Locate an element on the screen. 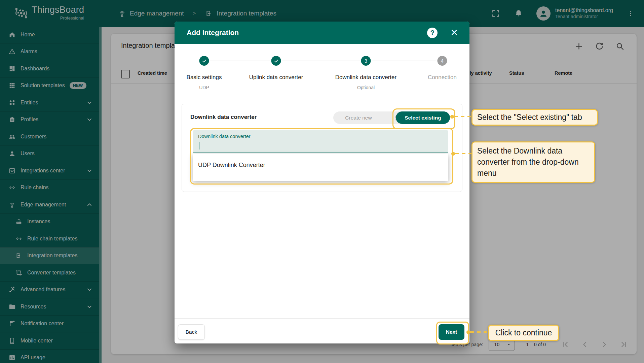 The width and height of the screenshot is (644, 363). annotation-click-to-continue: Click to continue is located at coordinates (524, 333).